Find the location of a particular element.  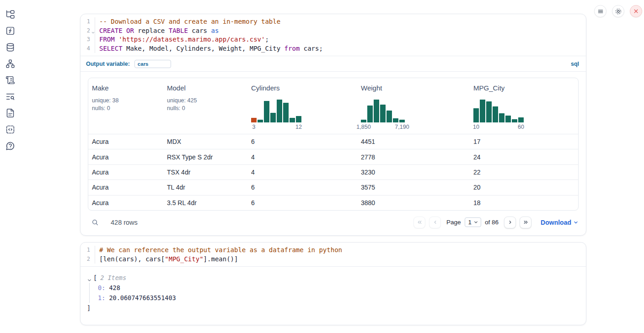

first-page-button is located at coordinates (419, 222).